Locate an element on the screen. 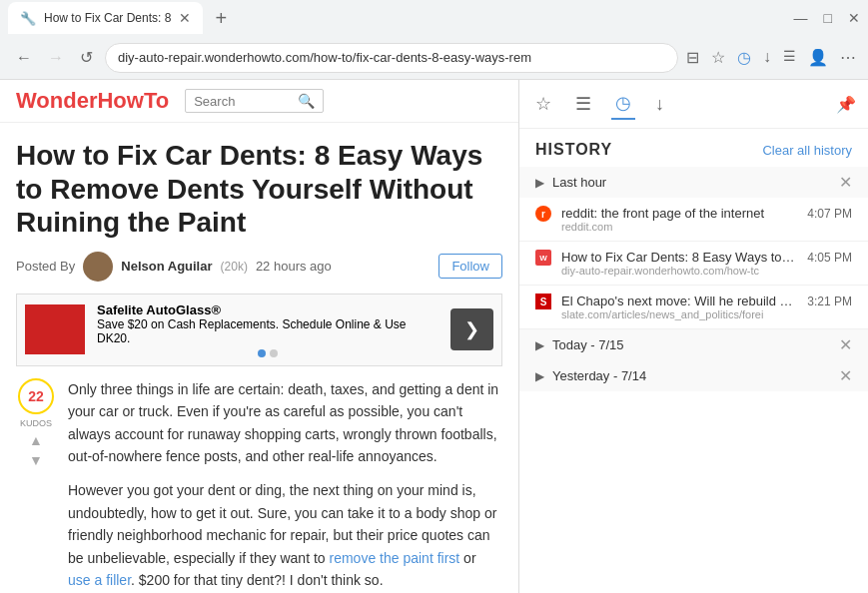  history-item-slate-time: 3:21 PM is located at coordinates (829, 301).